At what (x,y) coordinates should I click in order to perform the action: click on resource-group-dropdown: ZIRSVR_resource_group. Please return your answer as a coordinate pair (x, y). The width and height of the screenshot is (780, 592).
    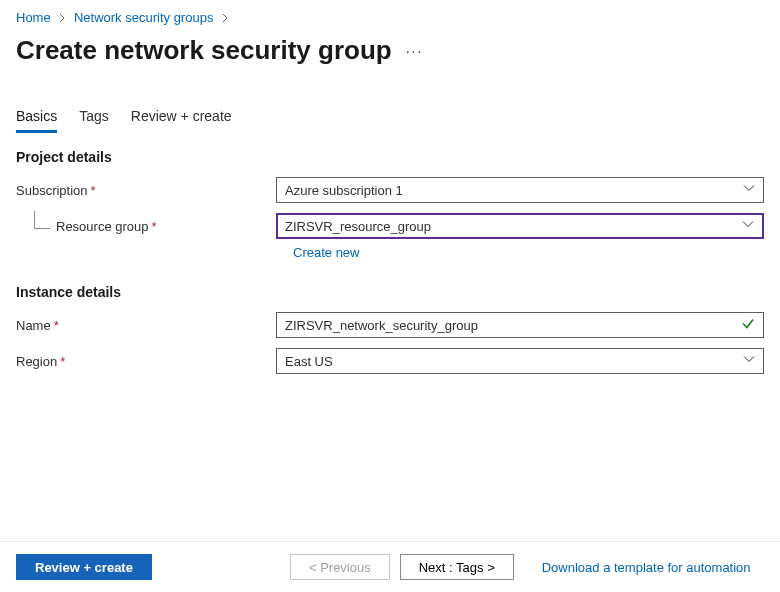
    Looking at the image, I should click on (520, 226).